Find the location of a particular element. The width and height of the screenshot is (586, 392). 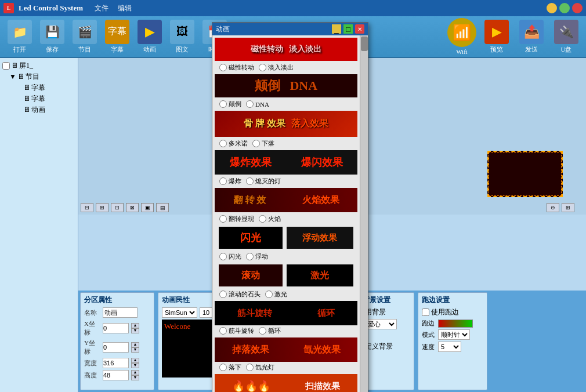

effect-radio-explode: 爆炸 is located at coordinates (230, 181).